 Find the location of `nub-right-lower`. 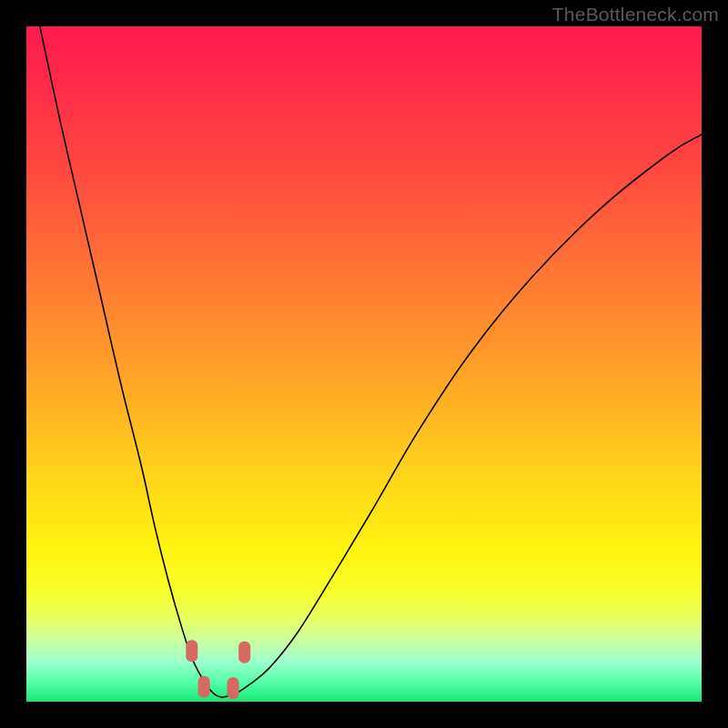

nub-right-lower is located at coordinates (233, 688).